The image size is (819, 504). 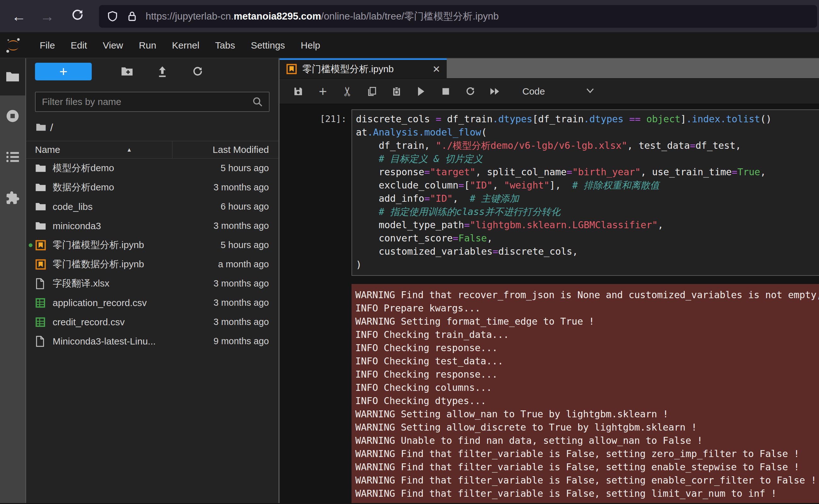 What do you see at coordinates (152, 264) in the screenshot?
I see `file-row: 零门槛数据分析.ipynba month ago` at bounding box center [152, 264].